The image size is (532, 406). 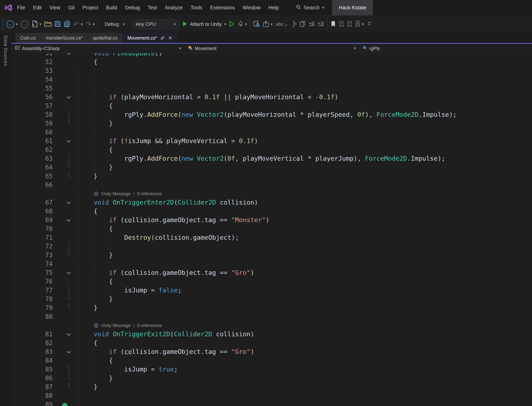 I want to click on breadcrumb-member-dropdown: rgPly, so click(x=445, y=48).